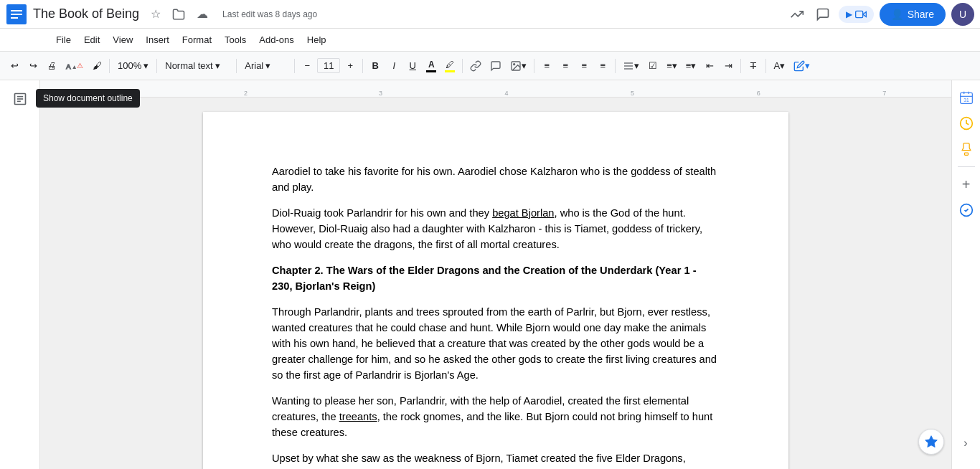 Image resolution: width=980 pixels, height=469 pixels. What do you see at coordinates (507, 93) in the screenshot?
I see `ruler-mark-4: 4` at bounding box center [507, 93].